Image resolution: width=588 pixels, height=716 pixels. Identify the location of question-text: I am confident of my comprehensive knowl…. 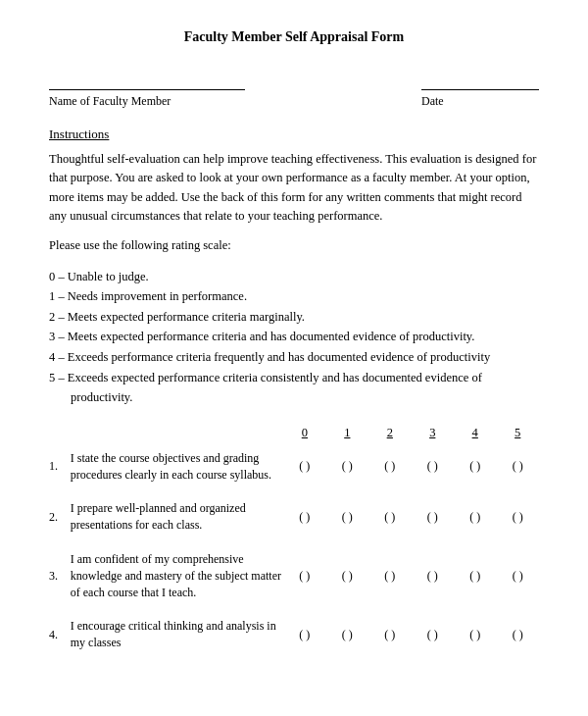
(176, 576).